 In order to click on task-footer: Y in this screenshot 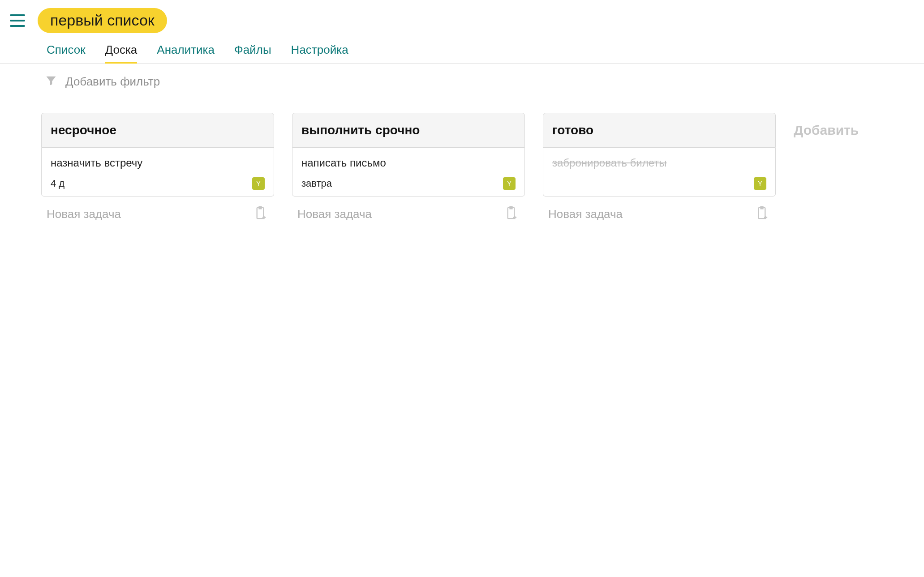, I will do `click(659, 184)`.